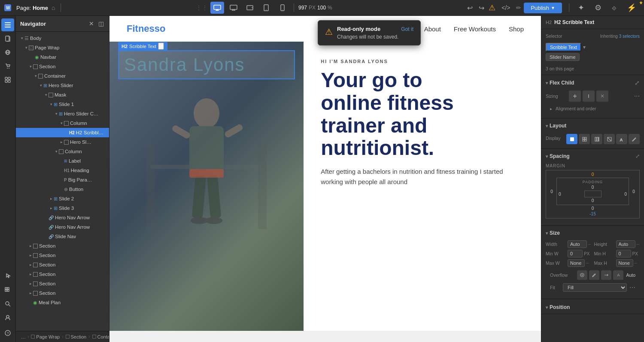  I want to click on display-text-btn: A, so click(622, 139).